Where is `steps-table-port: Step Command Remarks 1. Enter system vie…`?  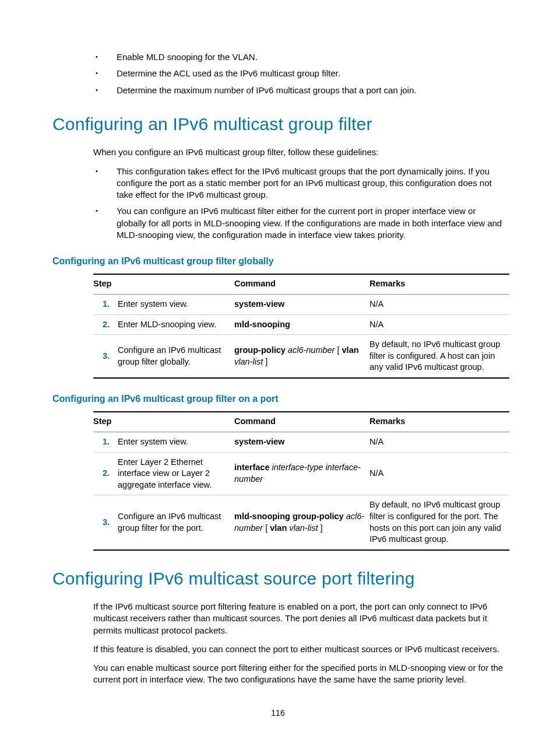
steps-table-port: Step Command Remarks 1. Enter system vie… is located at coordinates (301, 481).